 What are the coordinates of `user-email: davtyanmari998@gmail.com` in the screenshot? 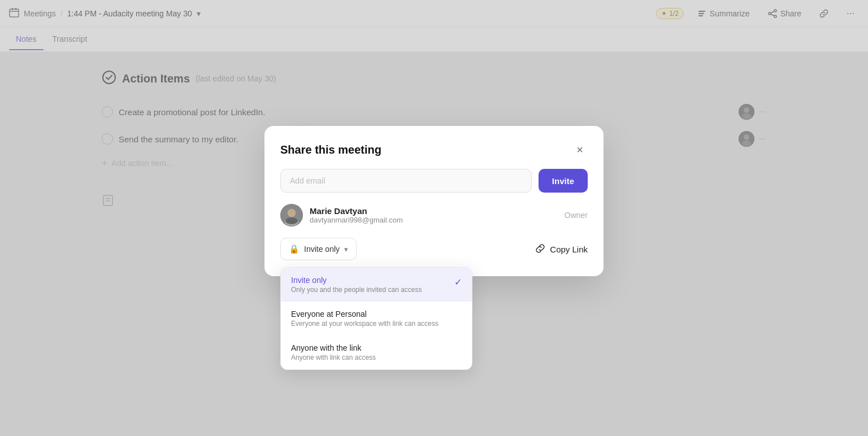 It's located at (434, 220).